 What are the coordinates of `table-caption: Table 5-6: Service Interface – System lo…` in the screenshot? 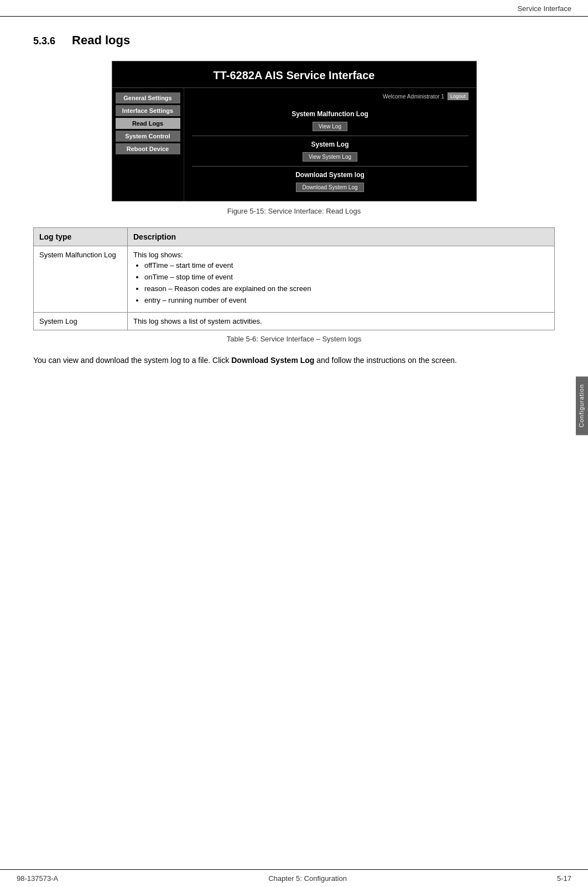 It's located at (294, 339).